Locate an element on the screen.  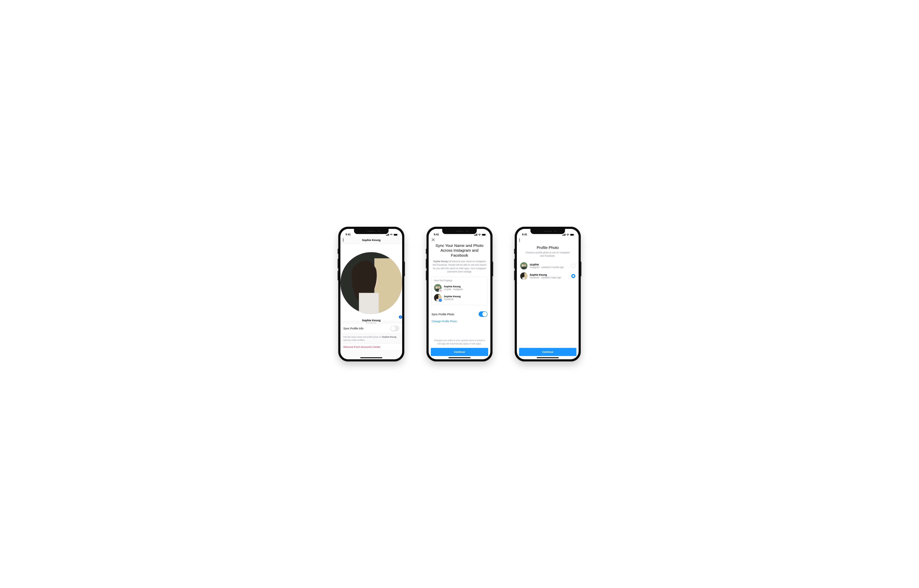
page-title: Sync Your Name and Photo Across Instagra… is located at coordinates (460, 251).